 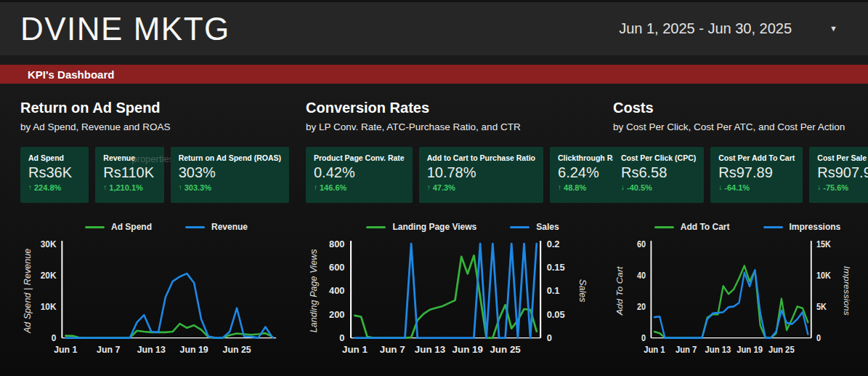 I want to click on scorecard-label: Cost Per Sale, so click(x=843, y=158).